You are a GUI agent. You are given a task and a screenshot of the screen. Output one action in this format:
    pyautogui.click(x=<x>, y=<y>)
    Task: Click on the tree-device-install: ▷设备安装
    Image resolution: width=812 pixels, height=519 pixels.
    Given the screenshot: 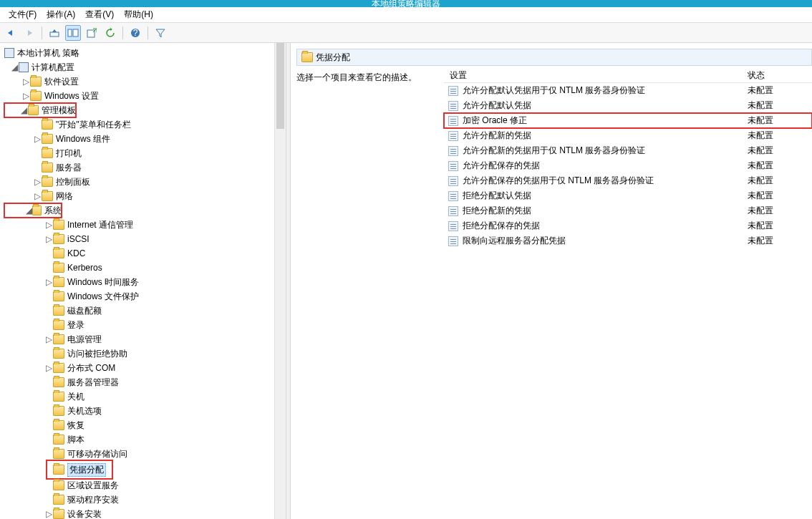 What is the action you would take?
    pyautogui.click(x=145, y=513)
    